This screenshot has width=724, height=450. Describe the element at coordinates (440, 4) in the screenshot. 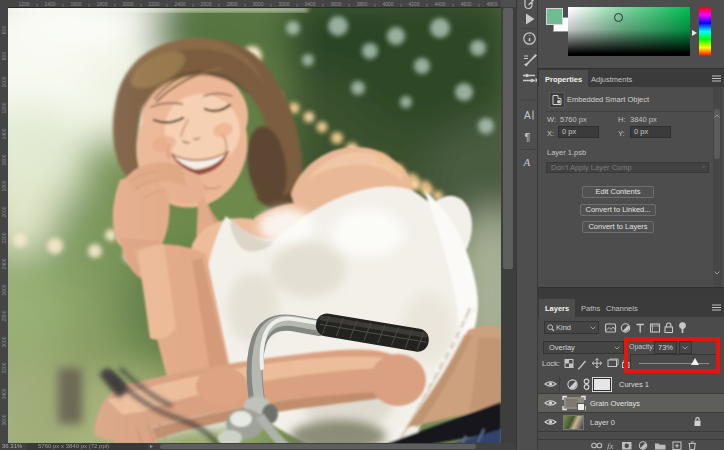

I see `svg-text: 4400` at that location.